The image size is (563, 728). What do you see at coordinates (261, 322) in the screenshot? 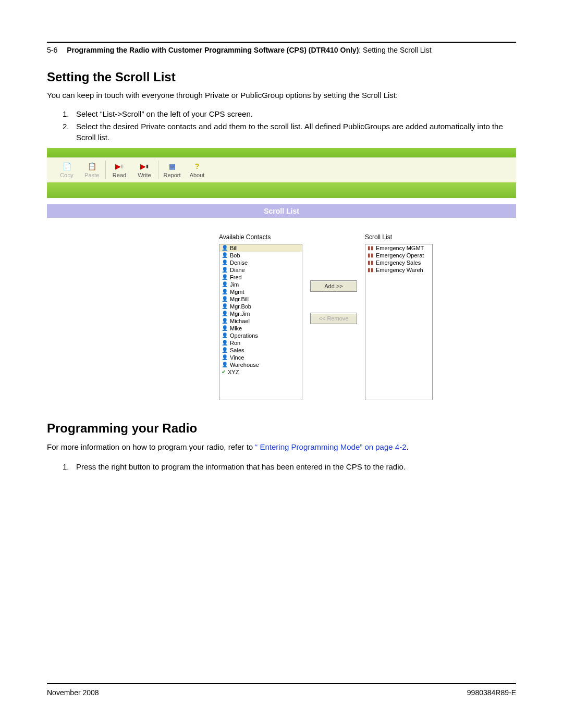
I see `available-contacts-listbox: 👤Bill👤Bob👤Denise👤Diane👤Fred👤Jim👤Mgmt👤Mgr…` at bounding box center [261, 322].